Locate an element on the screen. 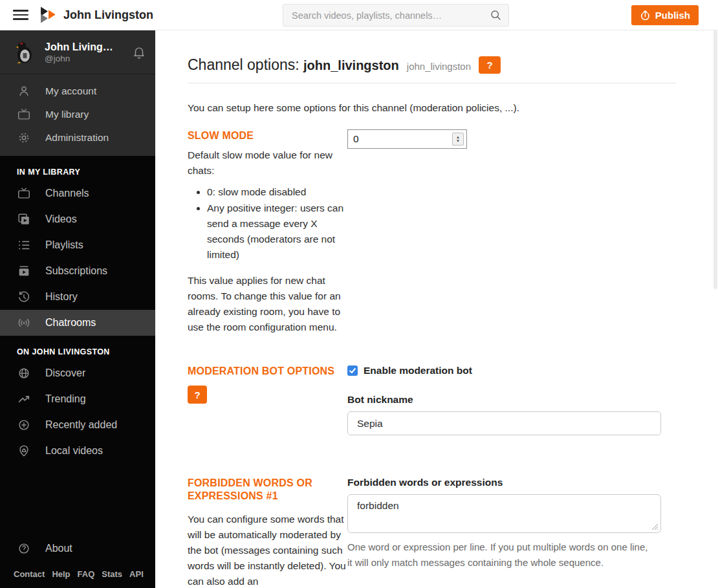 The image size is (718, 588). sidebar-item-channels: Channels is located at coordinates (78, 193).